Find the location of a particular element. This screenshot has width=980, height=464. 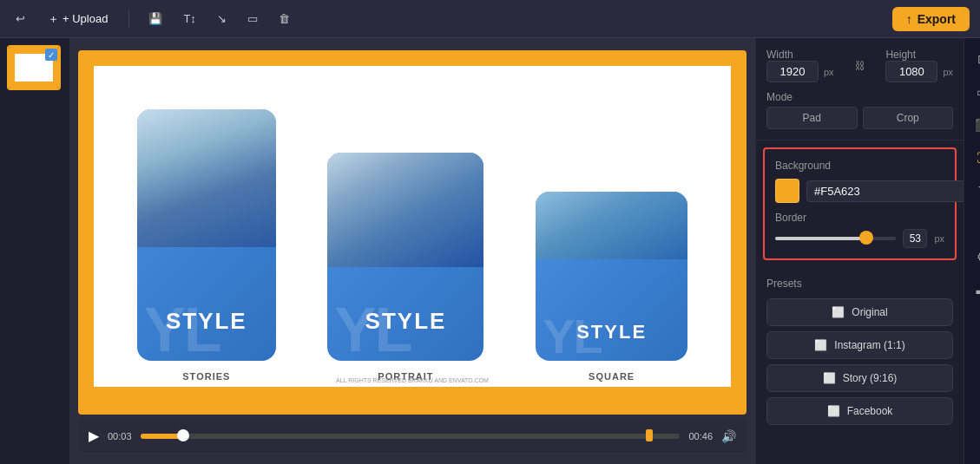

thumb-check: ✓ is located at coordinates (51, 55).